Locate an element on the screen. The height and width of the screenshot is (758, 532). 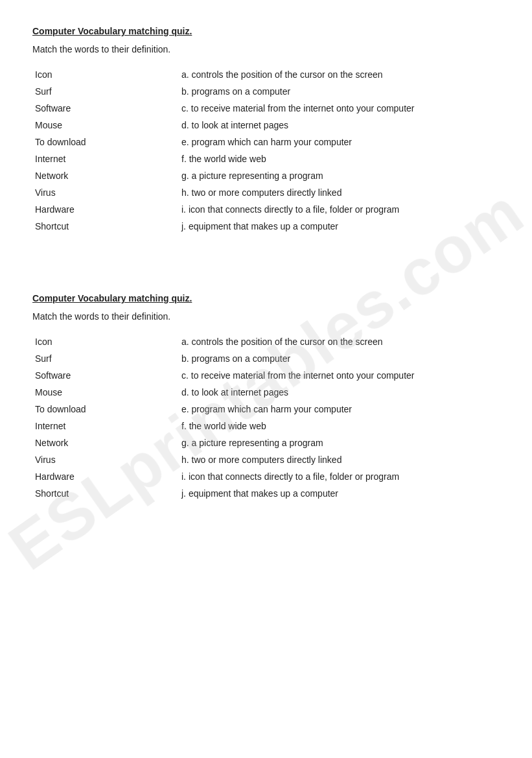
quiz-title-1: Computer Vocabulary matching quiz. is located at coordinates (266, 31).